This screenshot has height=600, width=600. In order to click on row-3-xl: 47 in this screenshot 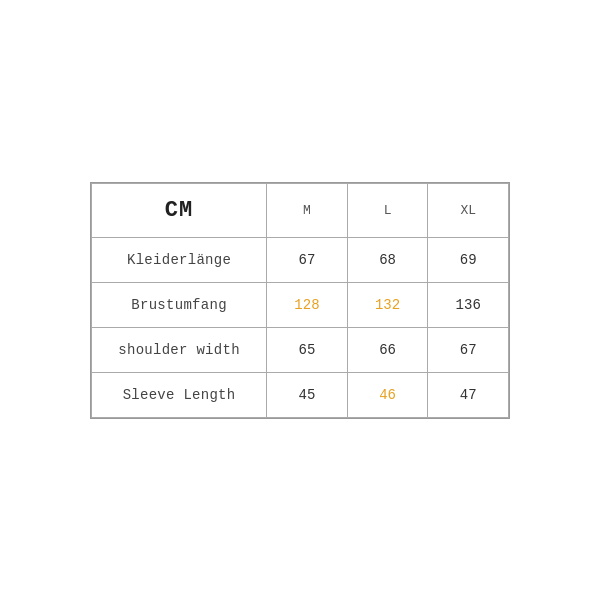, I will do `click(468, 394)`.